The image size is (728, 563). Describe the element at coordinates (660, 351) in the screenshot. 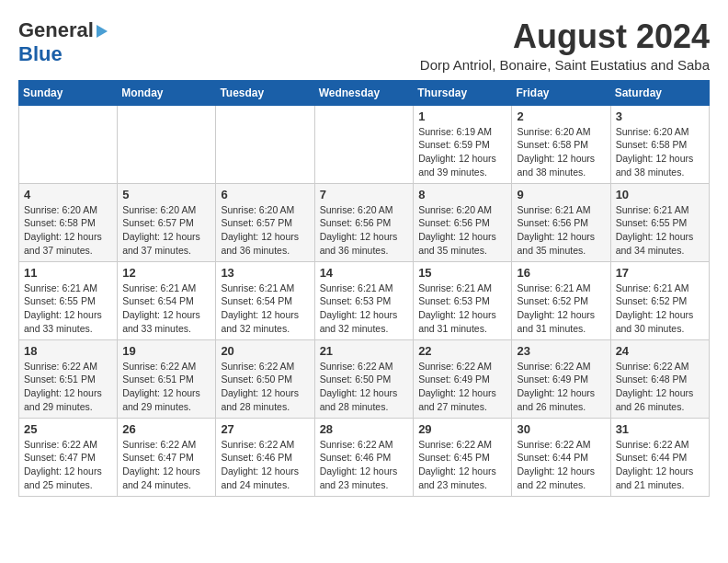

I see `day-number: 24` at that location.